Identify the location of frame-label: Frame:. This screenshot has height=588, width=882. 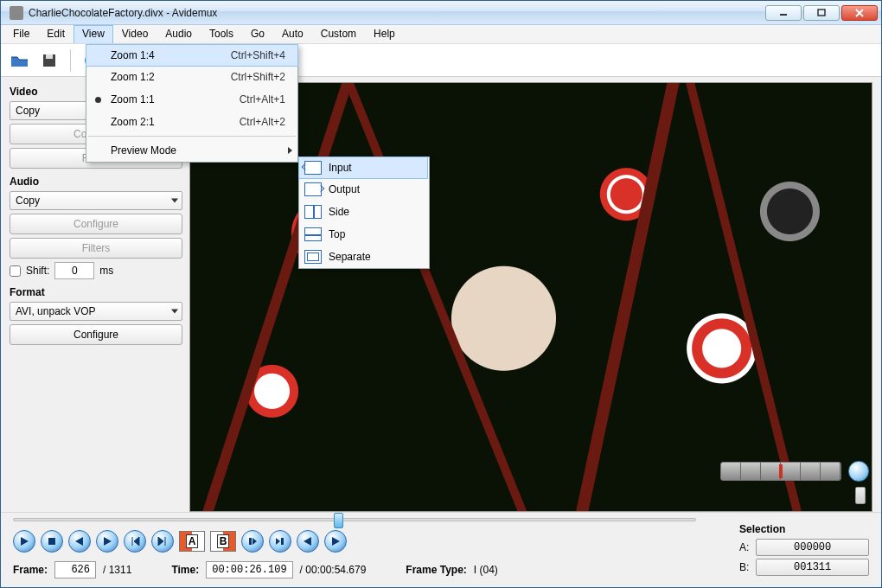
(30, 570).